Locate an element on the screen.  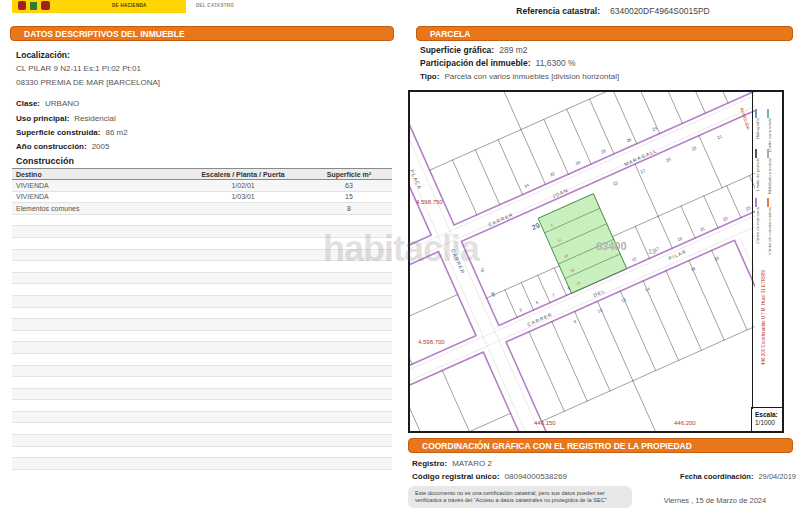
tipo-field: Tipo:Parcela con varios inmuebles [divis… is located at coordinates (520, 76).